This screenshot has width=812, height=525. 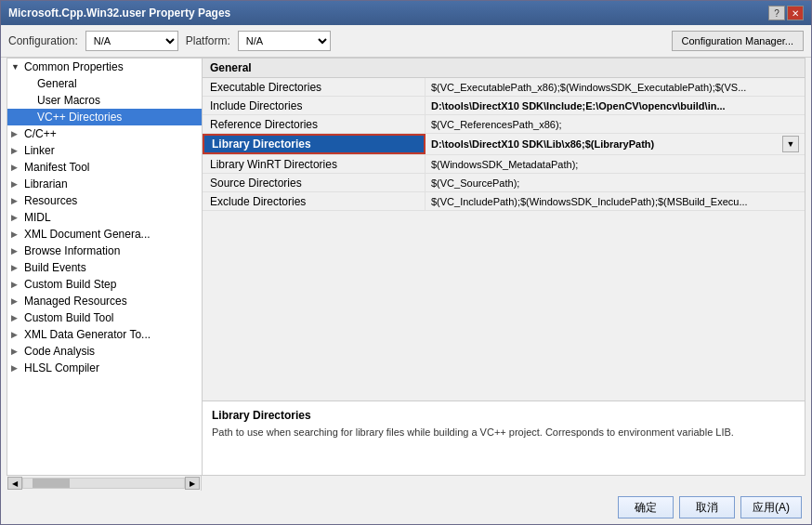 What do you see at coordinates (104, 84) in the screenshot?
I see `tree-item-general: General` at bounding box center [104, 84].